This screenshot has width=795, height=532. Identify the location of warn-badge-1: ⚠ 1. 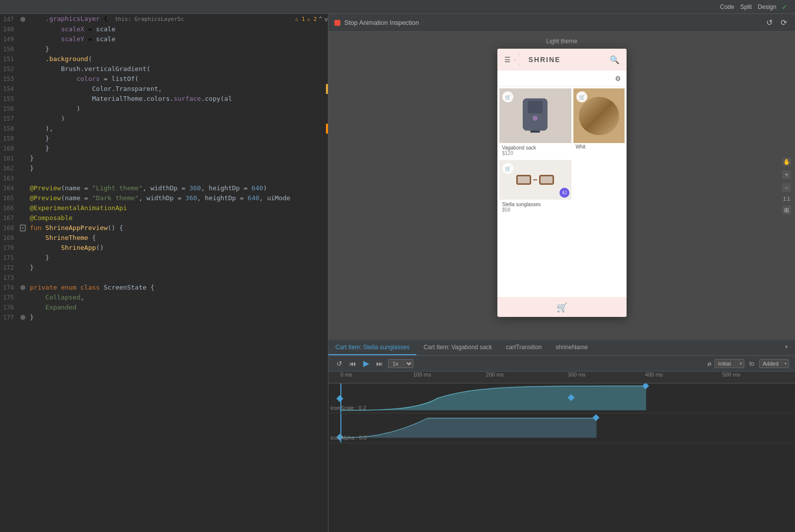
(300, 19).